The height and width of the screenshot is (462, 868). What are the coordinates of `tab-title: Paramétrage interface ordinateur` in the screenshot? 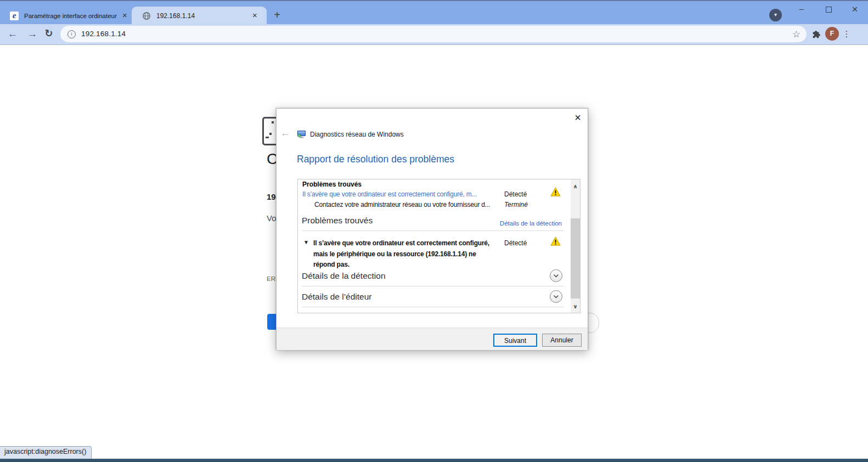 It's located at (71, 16).